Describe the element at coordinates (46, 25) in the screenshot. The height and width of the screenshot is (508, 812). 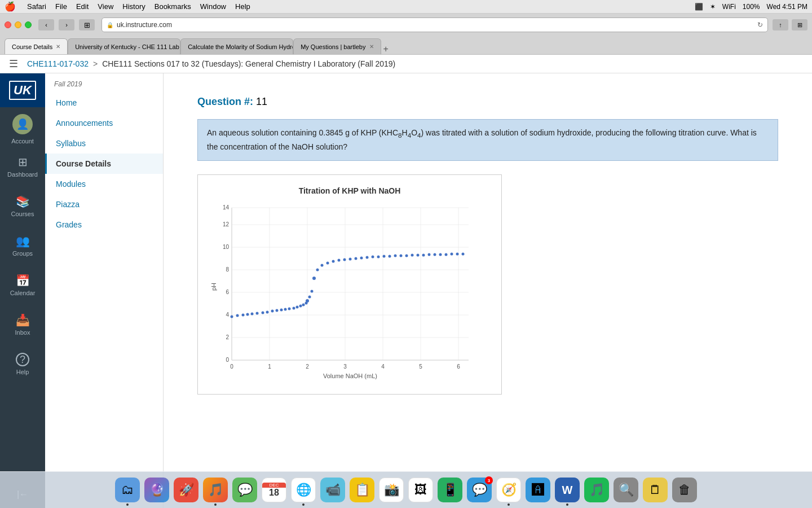
I see `back-button: ‹` at that location.